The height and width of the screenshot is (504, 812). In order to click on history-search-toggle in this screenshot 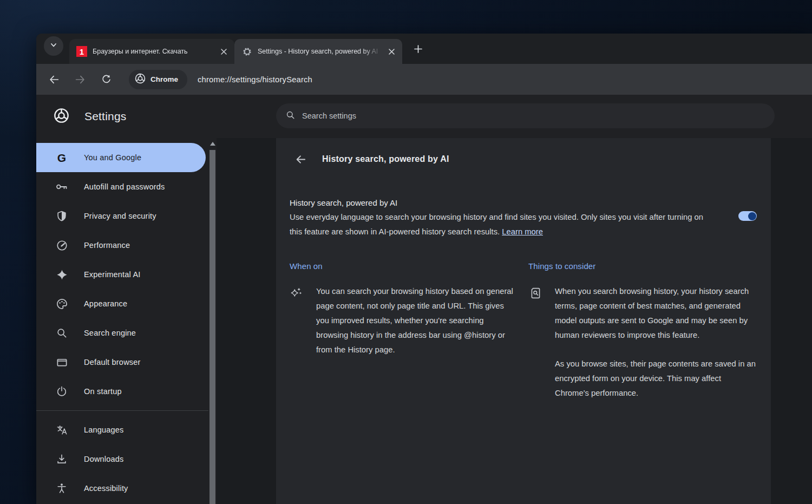, I will do `click(748, 216)`.